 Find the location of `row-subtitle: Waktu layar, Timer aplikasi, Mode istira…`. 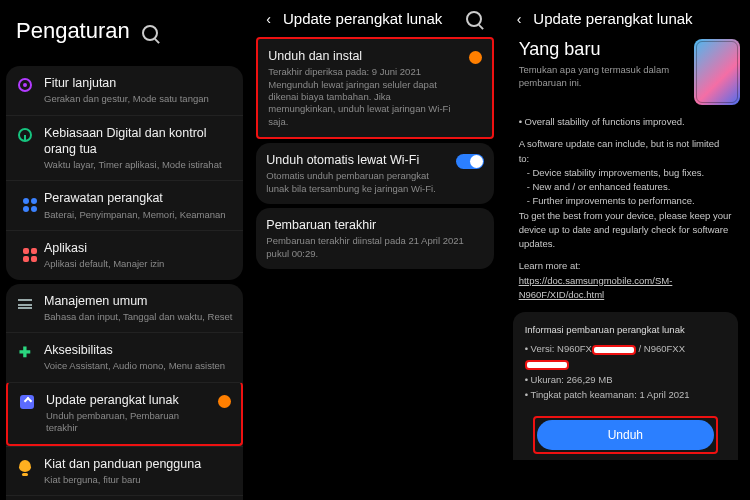

row-subtitle: Waktu layar, Timer aplikasi, Mode istira… is located at coordinates (138, 165).